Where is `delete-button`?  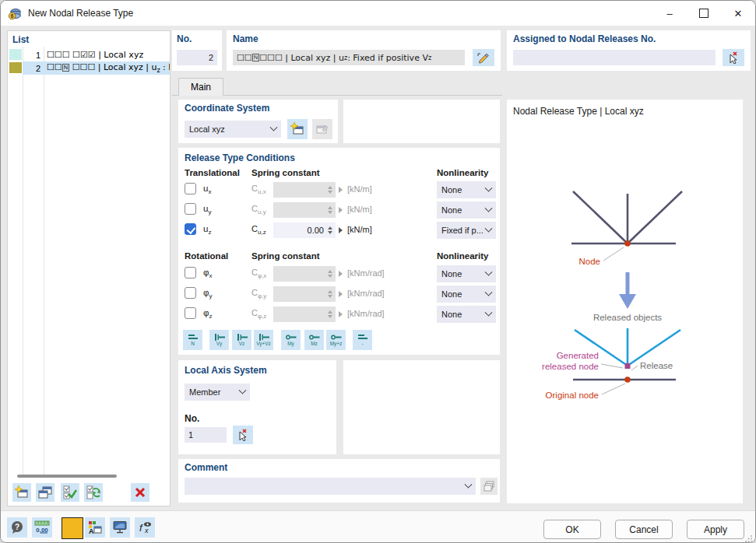
delete-button is located at coordinates (140, 492).